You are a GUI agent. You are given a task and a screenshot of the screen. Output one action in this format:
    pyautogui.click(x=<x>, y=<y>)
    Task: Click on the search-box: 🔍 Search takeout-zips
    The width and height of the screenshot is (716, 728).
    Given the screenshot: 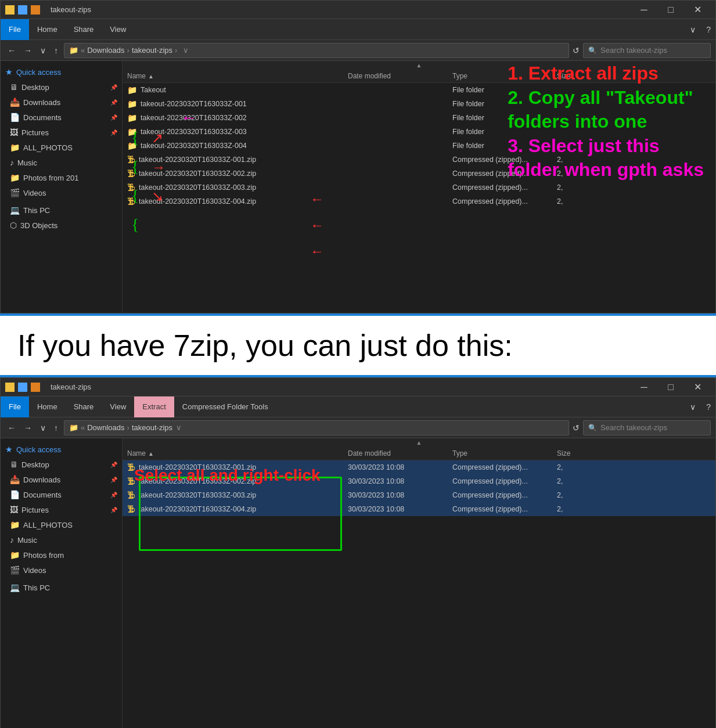 What is the action you would take?
    pyautogui.click(x=647, y=51)
    